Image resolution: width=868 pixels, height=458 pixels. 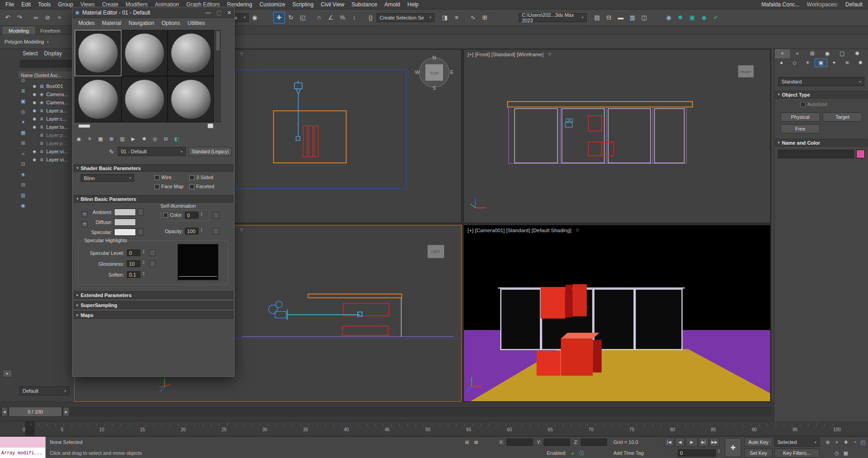 What do you see at coordinates (218, 41) in the screenshot?
I see `scrollbar-thumb` at bounding box center [218, 41].